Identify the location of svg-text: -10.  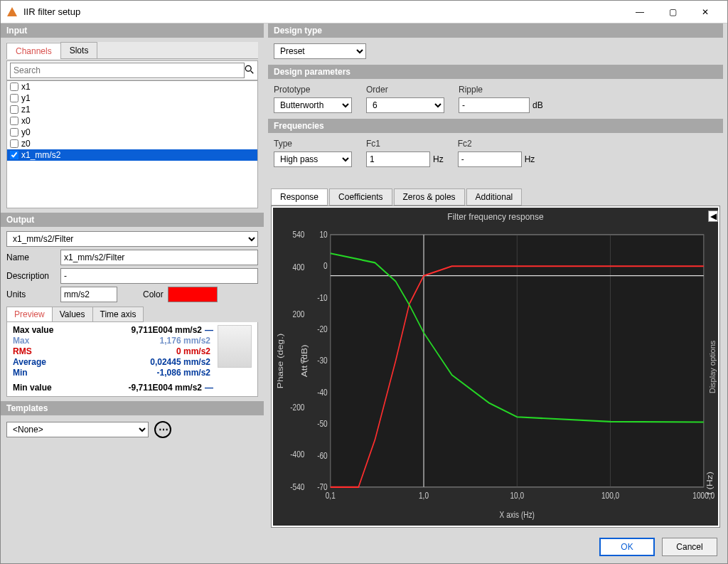
(323, 297).